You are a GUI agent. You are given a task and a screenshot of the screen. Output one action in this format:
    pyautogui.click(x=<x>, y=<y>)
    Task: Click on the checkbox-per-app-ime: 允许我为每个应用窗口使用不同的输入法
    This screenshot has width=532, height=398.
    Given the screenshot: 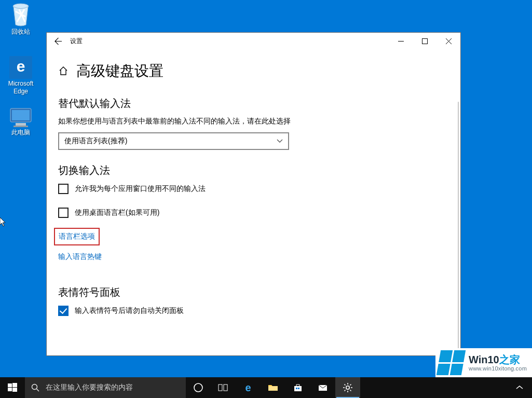 What is the action you would take?
    pyautogui.click(x=253, y=189)
    